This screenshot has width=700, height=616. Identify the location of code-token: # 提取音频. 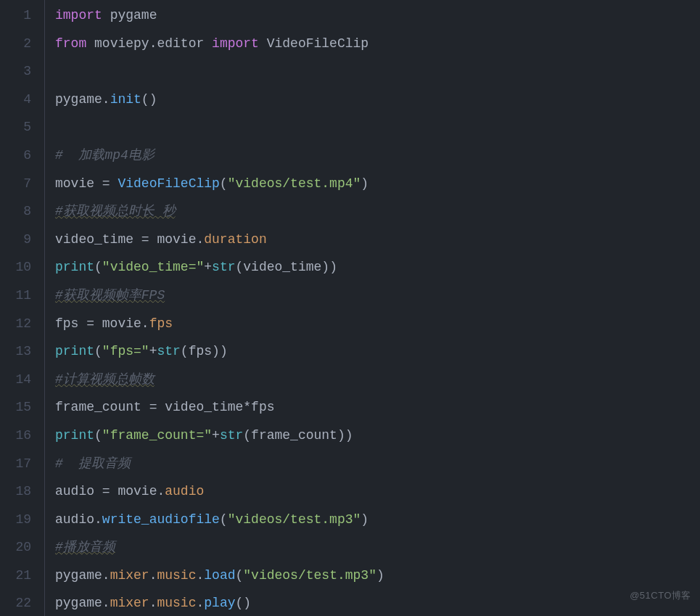
(93, 464).